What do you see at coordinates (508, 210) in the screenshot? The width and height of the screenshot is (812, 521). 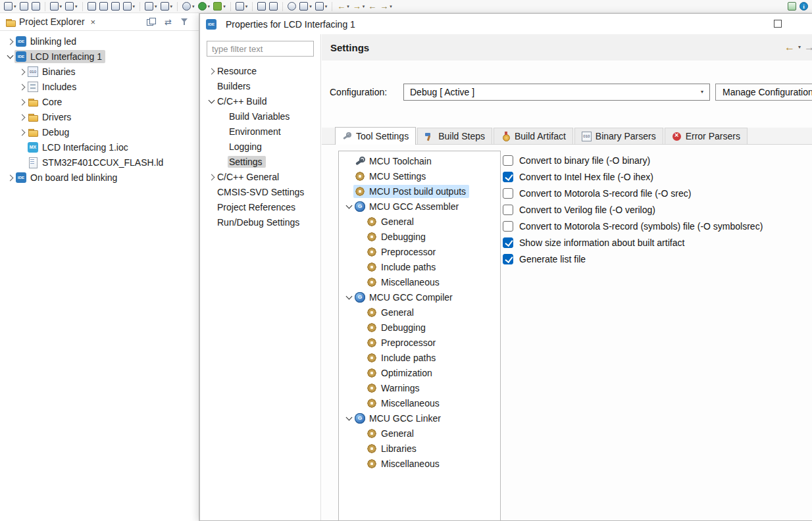 I see `checkbox-convert-to-verilog-file-o-verilog` at bounding box center [508, 210].